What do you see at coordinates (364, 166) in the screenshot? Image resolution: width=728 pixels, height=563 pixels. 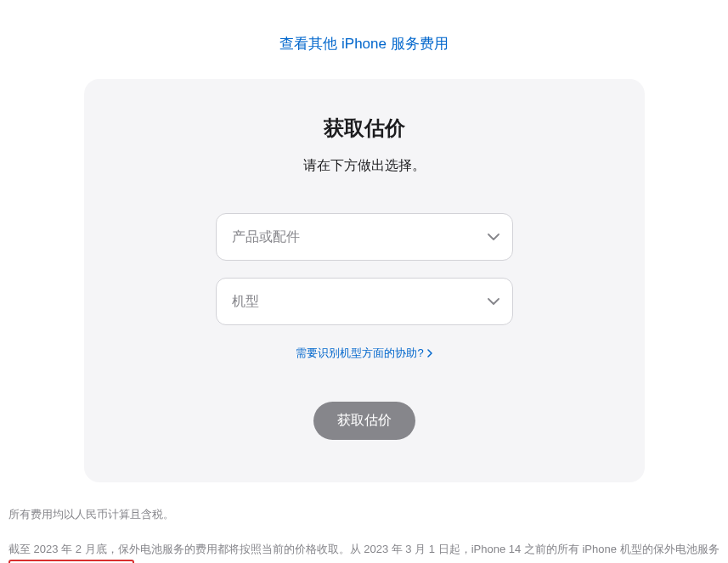 I see `card-subtitle: 请在下方做出选择。` at bounding box center [364, 166].